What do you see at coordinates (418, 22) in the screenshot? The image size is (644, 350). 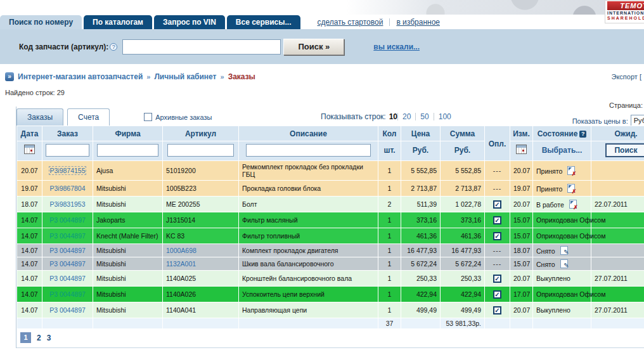 I see `nav-link: в избранное` at bounding box center [418, 22].